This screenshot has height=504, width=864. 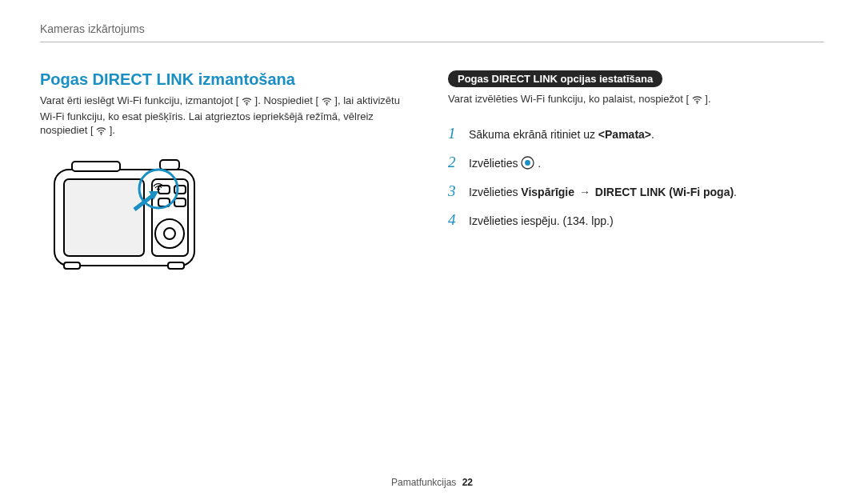 What do you see at coordinates (555, 78) in the screenshot?
I see `subsection-badge: Pogas DIRECT LINK opcijas iestatīšana` at bounding box center [555, 78].